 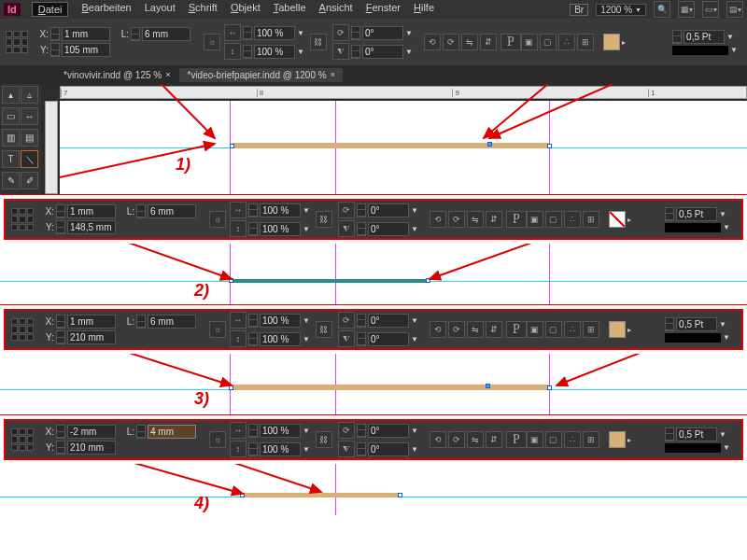 I want to click on content-collector-tool: ▥, so click(x=11, y=138).